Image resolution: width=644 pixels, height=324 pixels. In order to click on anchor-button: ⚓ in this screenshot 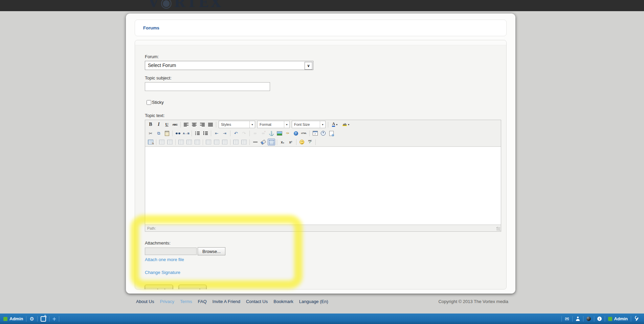, I will do `click(271, 133)`.